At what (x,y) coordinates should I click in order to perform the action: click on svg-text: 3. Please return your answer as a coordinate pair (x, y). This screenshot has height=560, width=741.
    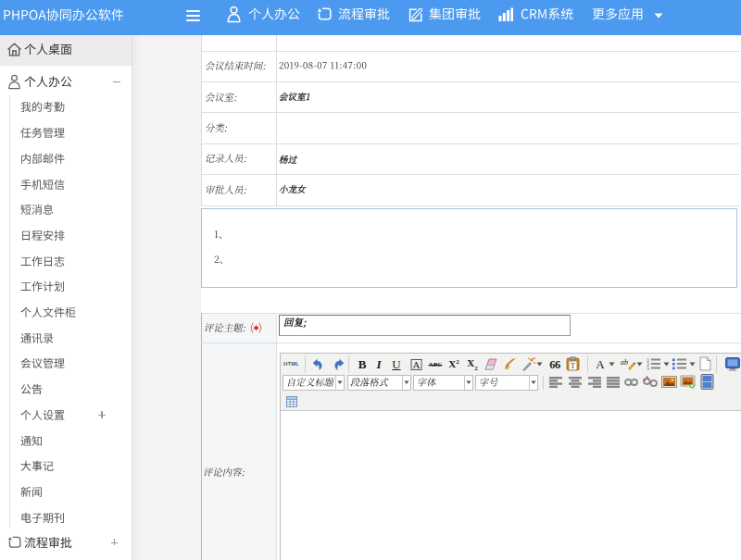
    Looking at the image, I should click on (648, 368).